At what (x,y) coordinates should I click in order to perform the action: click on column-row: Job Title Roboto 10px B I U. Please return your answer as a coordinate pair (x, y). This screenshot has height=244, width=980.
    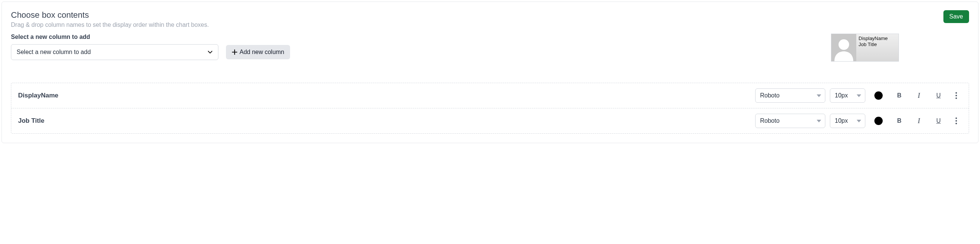
    Looking at the image, I should click on (490, 121).